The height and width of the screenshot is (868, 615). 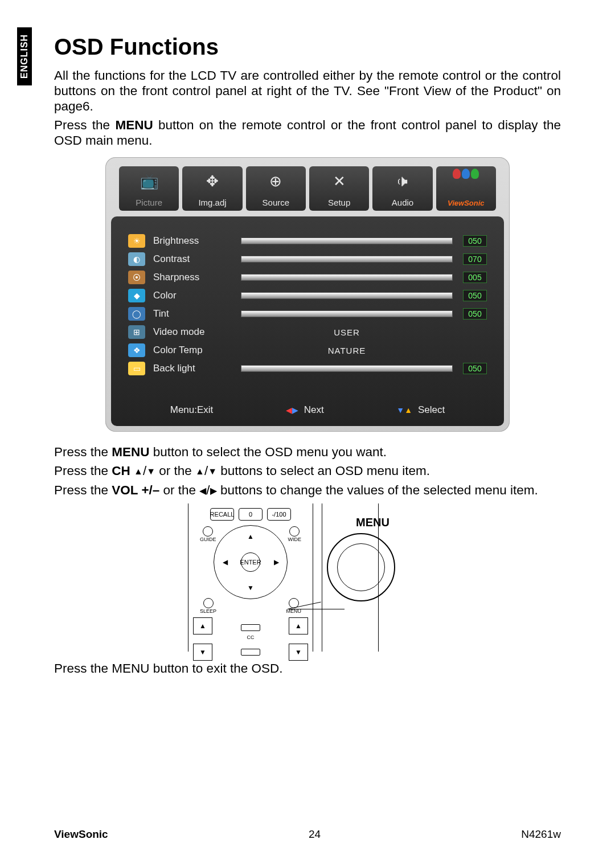 I want to click on contrast-icon: ◐, so click(x=137, y=259).